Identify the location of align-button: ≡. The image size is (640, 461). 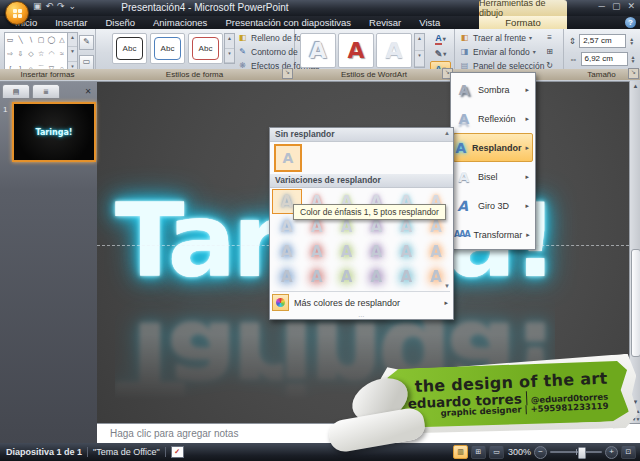
(550, 38).